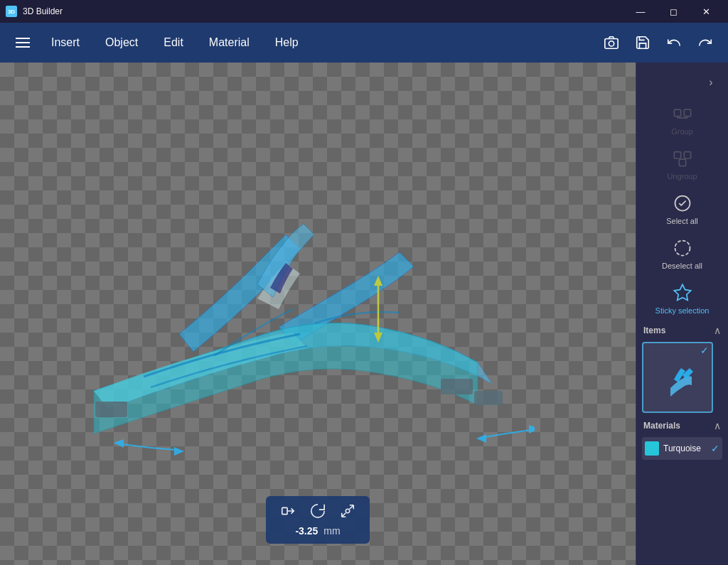 Image resolution: width=728 pixels, height=565 pixels. I want to click on minimize-button: —, so click(641, 11).